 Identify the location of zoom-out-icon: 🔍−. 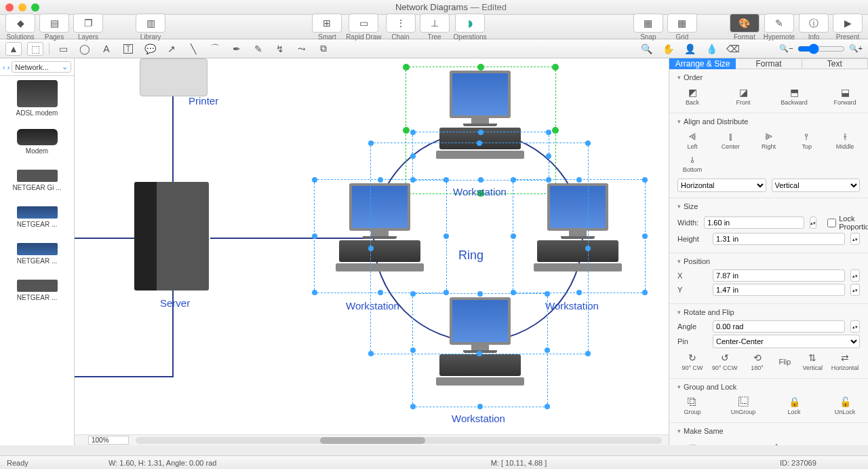
(786, 49).